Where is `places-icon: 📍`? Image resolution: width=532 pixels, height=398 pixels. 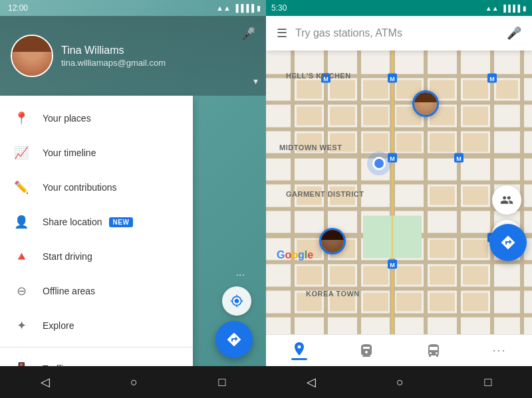
places-icon: 📍 is located at coordinates (21, 118).